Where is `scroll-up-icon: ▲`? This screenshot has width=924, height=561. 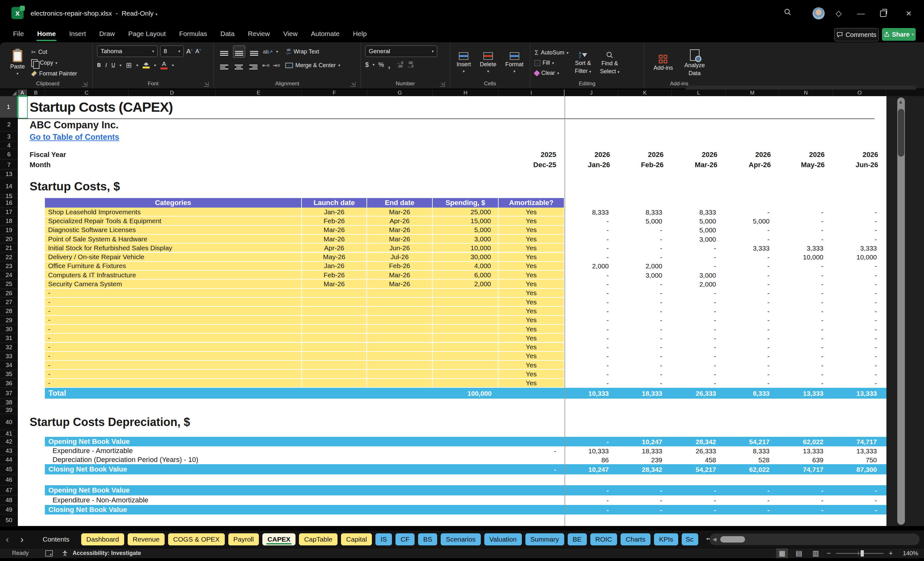
scroll-up-icon: ▲ is located at coordinates (901, 102).